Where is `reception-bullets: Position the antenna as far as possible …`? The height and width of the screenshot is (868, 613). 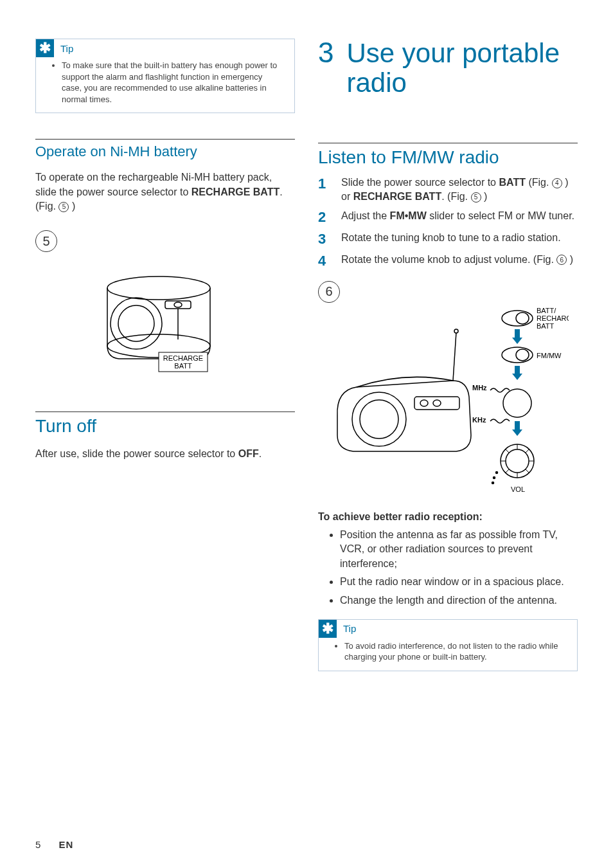
reception-bullets: Position the antenna as far as possible … is located at coordinates (448, 568).